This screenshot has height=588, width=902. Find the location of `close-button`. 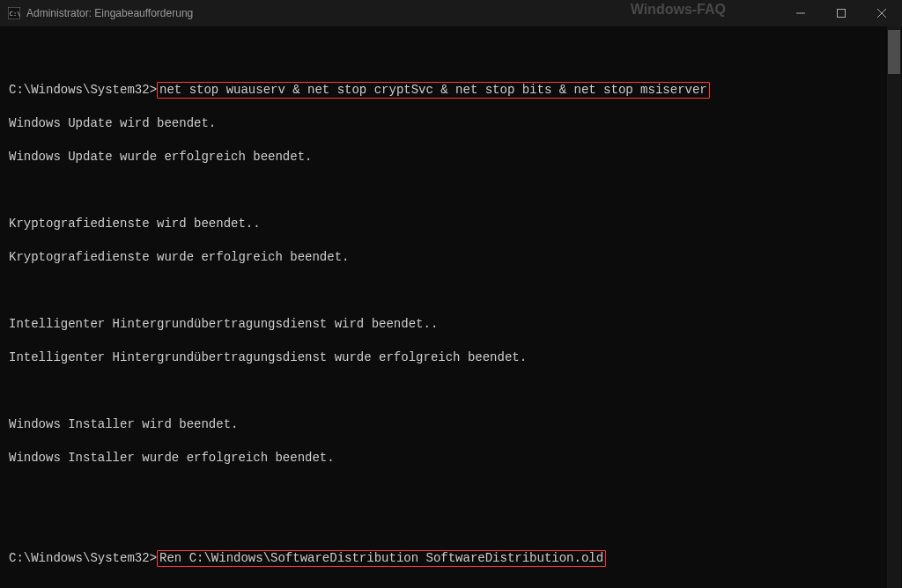

close-button is located at coordinates (882, 13).